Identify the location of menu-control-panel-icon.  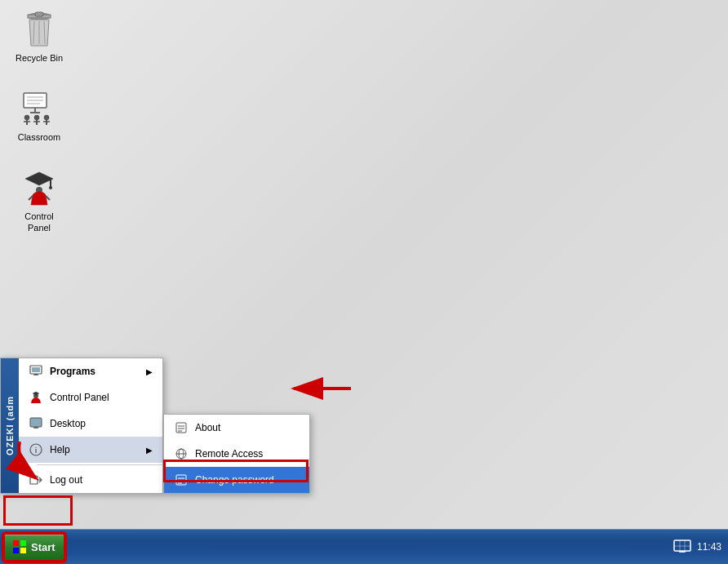
(36, 397).